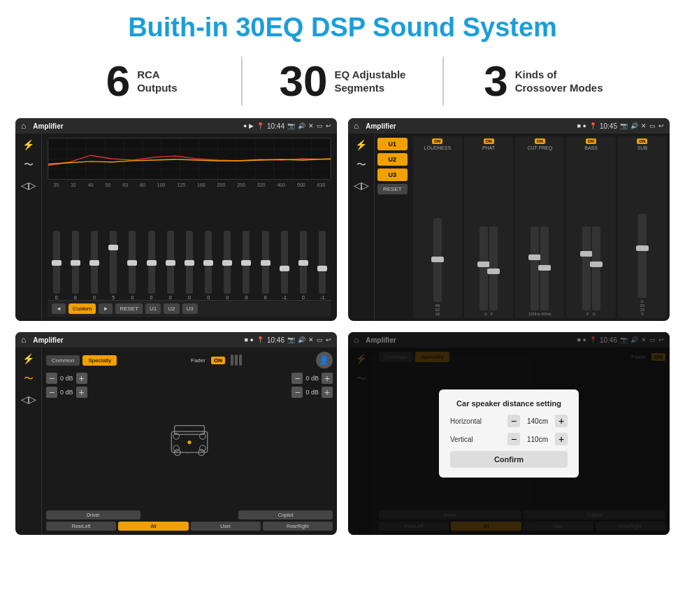 The image size is (685, 616). I want to click on profile-icon: 👤, so click(324, 360).